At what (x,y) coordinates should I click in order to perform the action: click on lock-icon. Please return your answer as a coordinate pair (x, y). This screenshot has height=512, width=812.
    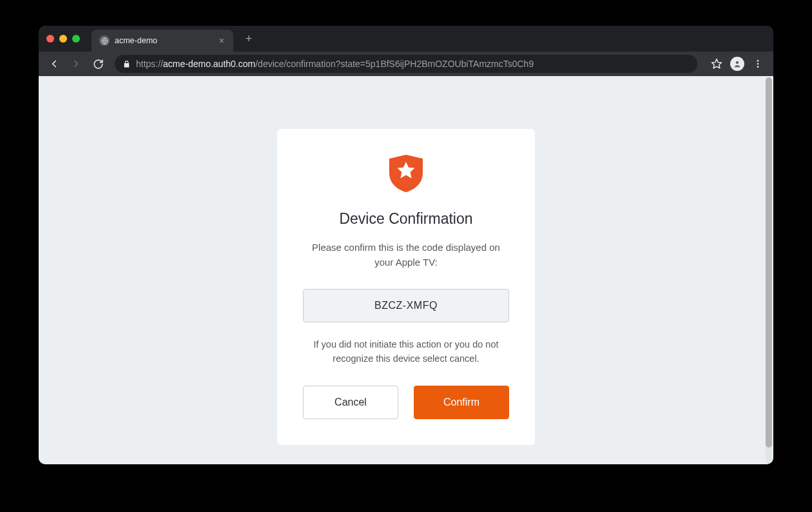
    Looking at the image, I should click on (126, 64).